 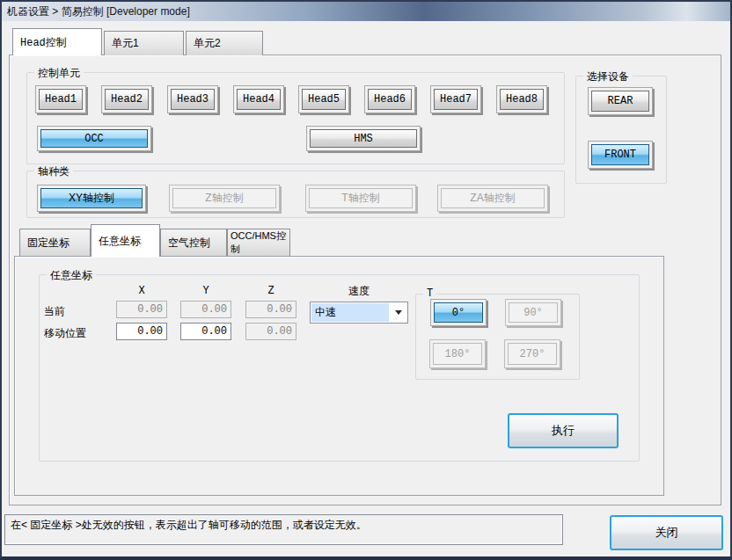 I want to click on head3-button: Head3, so click(x=193, y=99).